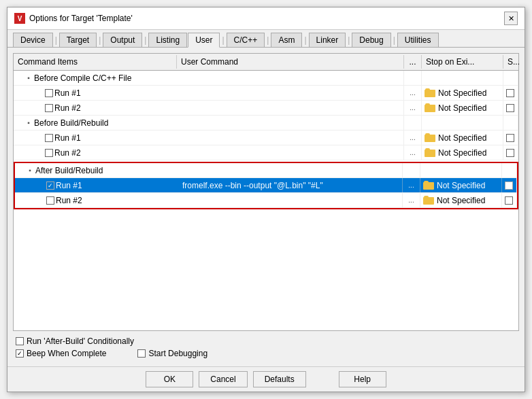 Image resolution: width=532 pixels, height=399 pixels. I want to click on cell-ab-run1-cmd, so click(290, 185).